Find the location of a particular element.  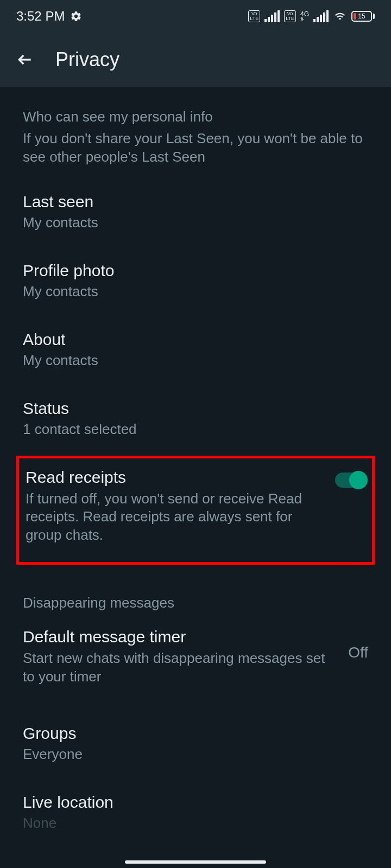

setting-default-timer-value: Off is located at coordinates (358, 653).